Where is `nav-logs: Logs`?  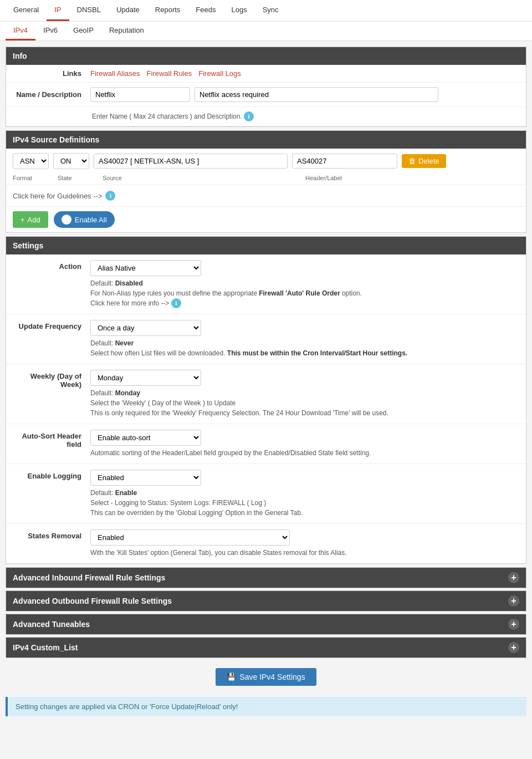
nav-logs: Logs is located at coordinates (239, 11).